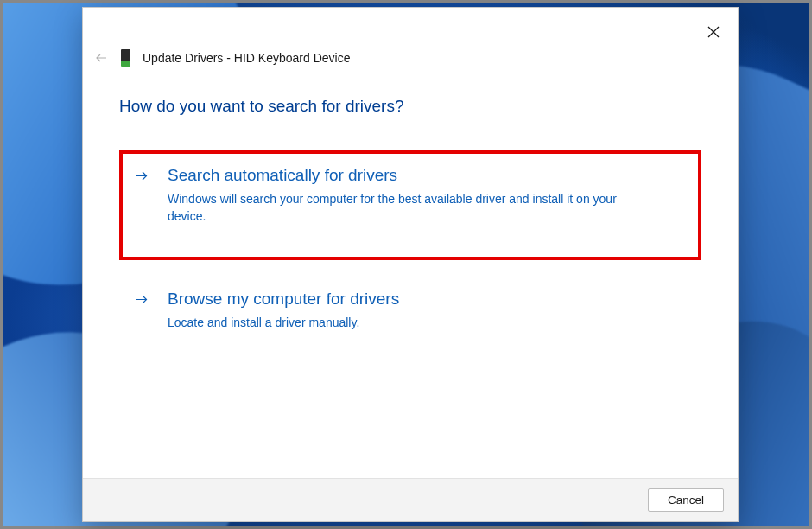  What do you see at coordinates (424, 299) in the screenshot?
I see `option-title: Browse my computer for drivers` at bounding box center [424, 299].